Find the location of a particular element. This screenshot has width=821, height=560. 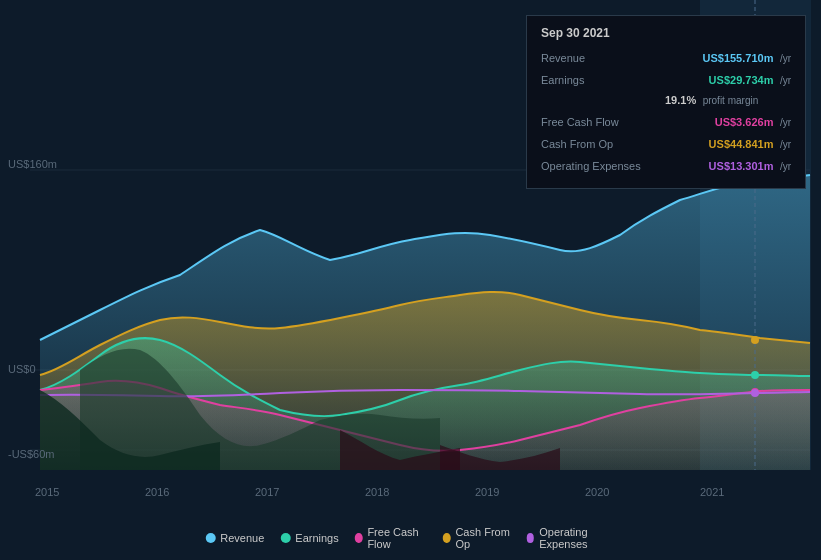

legend-dot-revenue is located at coordinates (210, 538).